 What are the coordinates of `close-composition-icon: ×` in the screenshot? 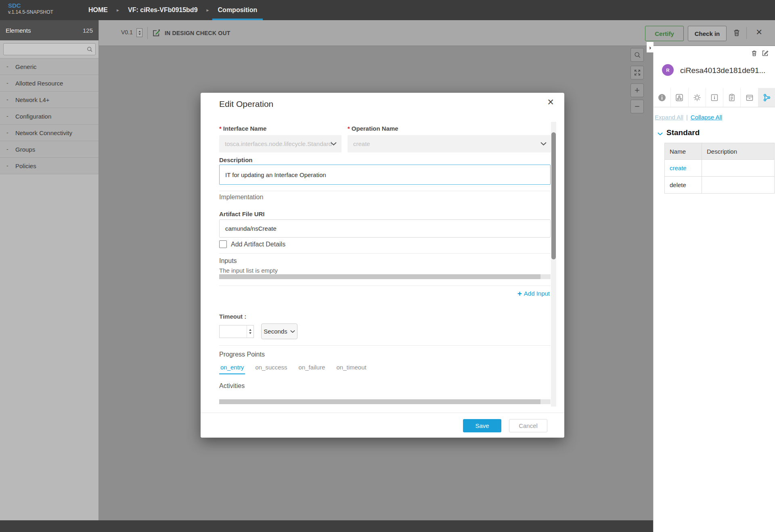 It's located at (759, 32).